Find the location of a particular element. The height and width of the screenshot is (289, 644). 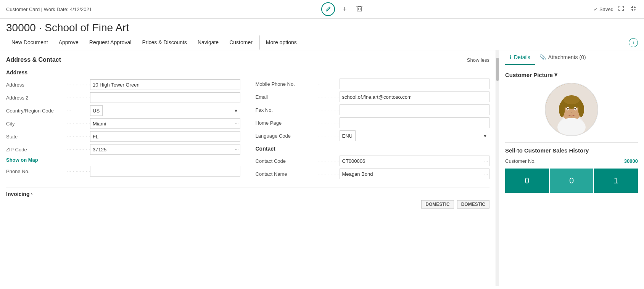

picture-container is located at coordinates (572, 109).